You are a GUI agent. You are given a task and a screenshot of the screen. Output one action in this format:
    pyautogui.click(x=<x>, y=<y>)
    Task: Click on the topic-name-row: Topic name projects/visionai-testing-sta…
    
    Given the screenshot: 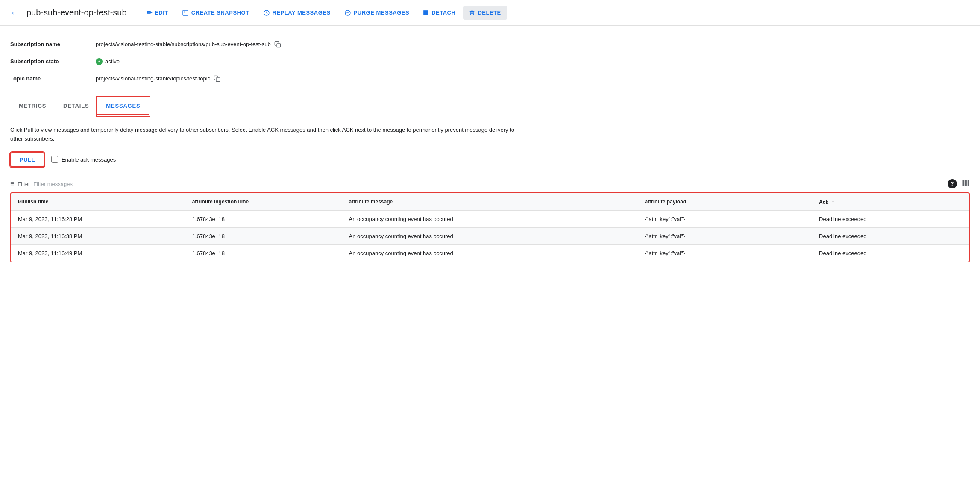 What is the action you would take?
    pyautogui.click(x=490, y=79)
    